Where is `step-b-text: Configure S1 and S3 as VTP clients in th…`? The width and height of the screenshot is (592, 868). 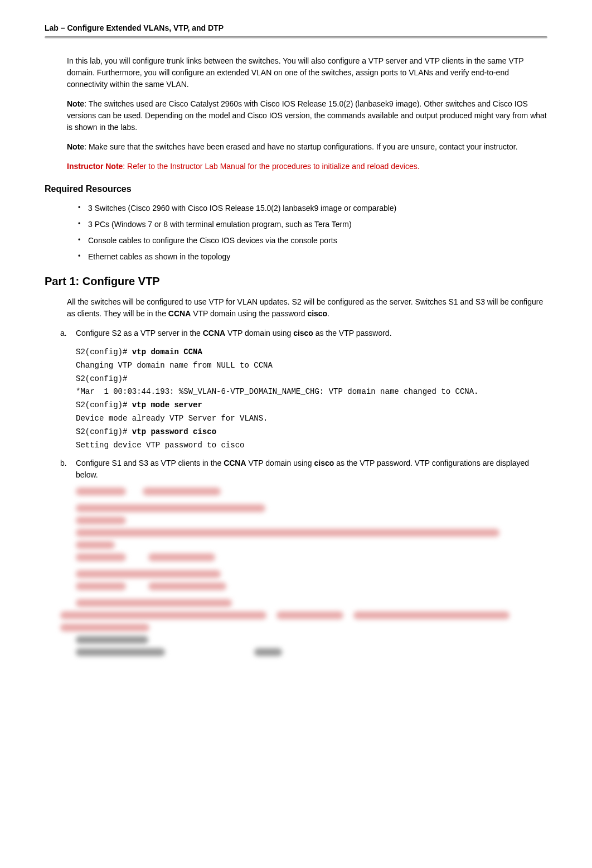 step-b-text: Configure S1 and S3 as VTP clients in th… is located at coordinates (312, 469).